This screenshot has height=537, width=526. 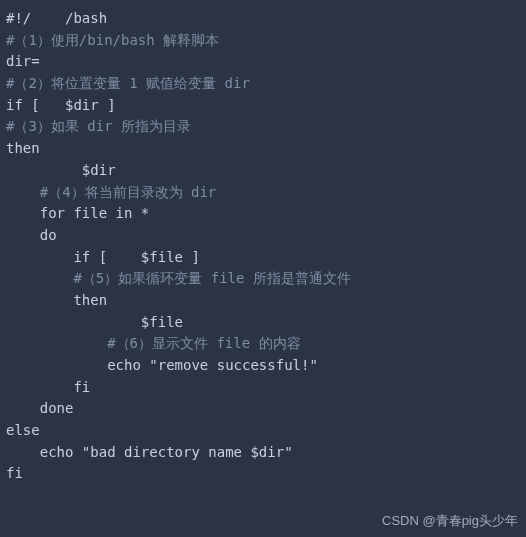 I want to click on code-line: #（5）如果循环变量 file 所指是普通文件, so click(x=263, y=279).